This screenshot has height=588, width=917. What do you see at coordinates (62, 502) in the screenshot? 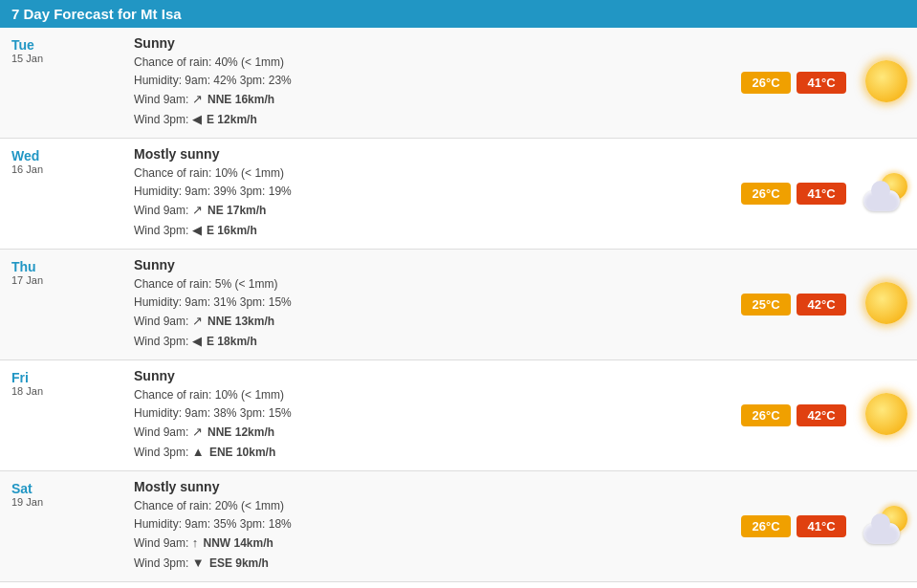
I see `day-date: 19 Jan` at bounding box center [62, 502].